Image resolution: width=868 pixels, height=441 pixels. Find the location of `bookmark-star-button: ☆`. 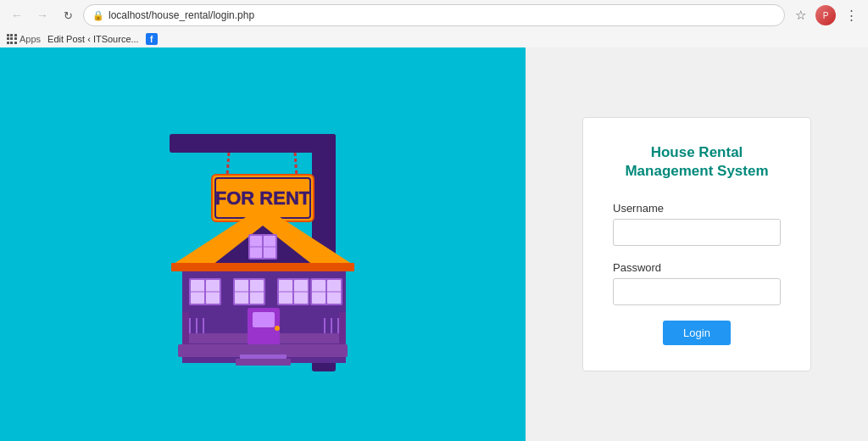

bookmark-star-button: ☆ is located at coordinates (800, 15).